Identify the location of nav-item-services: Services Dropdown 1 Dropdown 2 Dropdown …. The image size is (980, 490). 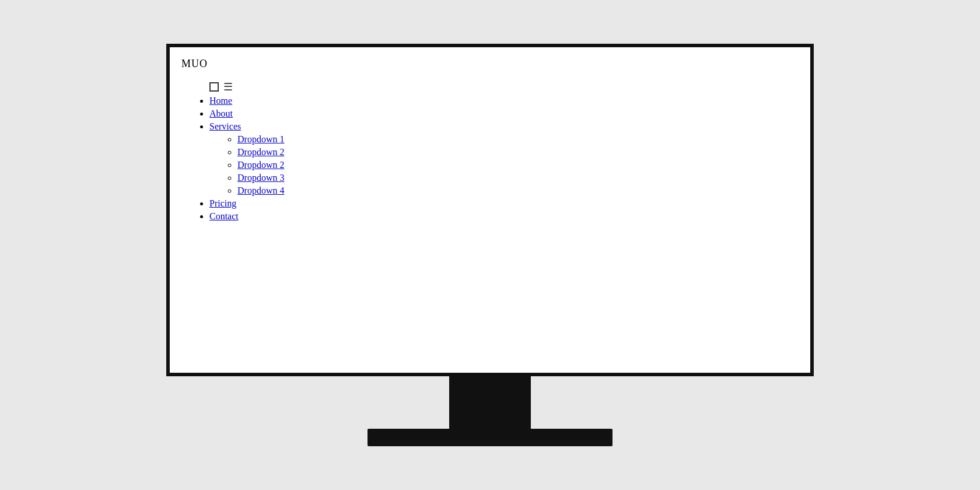
(504, 159).